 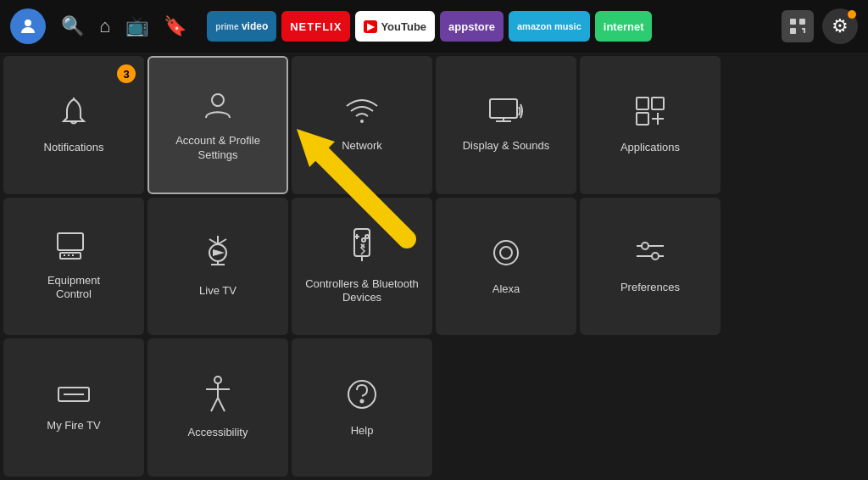 What do you see at coordinates (242, 26) in the screenshot?
I see `primevideo-app: prime video` at bounding box center [242, 26].